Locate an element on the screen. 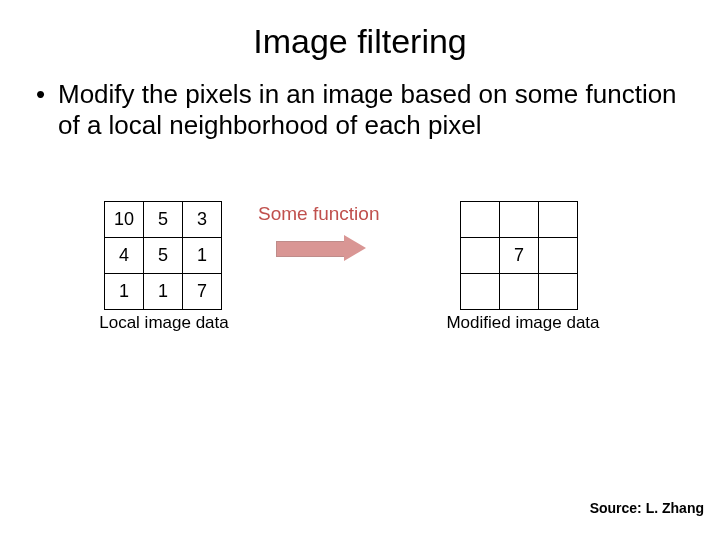  bullet-block: • Modify the pixels in an image based on… is located at coordinates (364, 110).